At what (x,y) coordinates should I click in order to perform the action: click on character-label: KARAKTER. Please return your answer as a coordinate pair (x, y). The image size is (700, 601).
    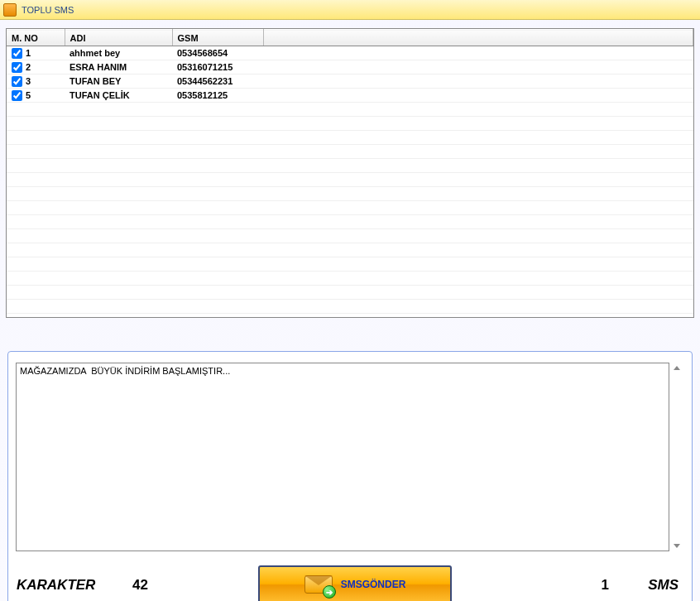
    Looking at the image, I should click on (56, 585).